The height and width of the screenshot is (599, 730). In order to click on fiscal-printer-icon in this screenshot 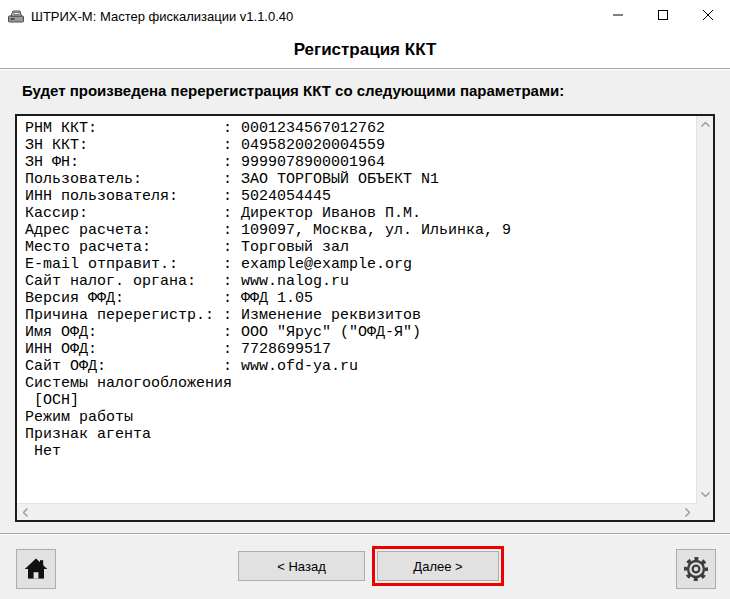, I will do `click(16, 16)`.